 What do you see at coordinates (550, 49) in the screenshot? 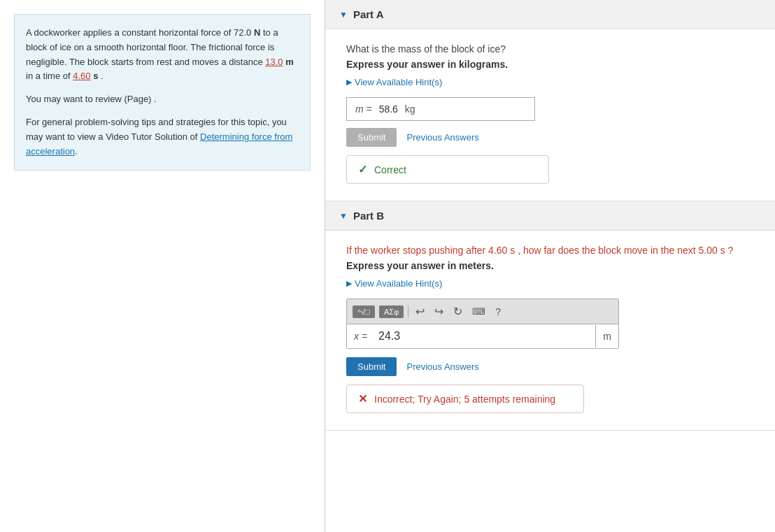
I see `part-a-question: What is the mass of the block of ice?` at bounding box center [550, 49].